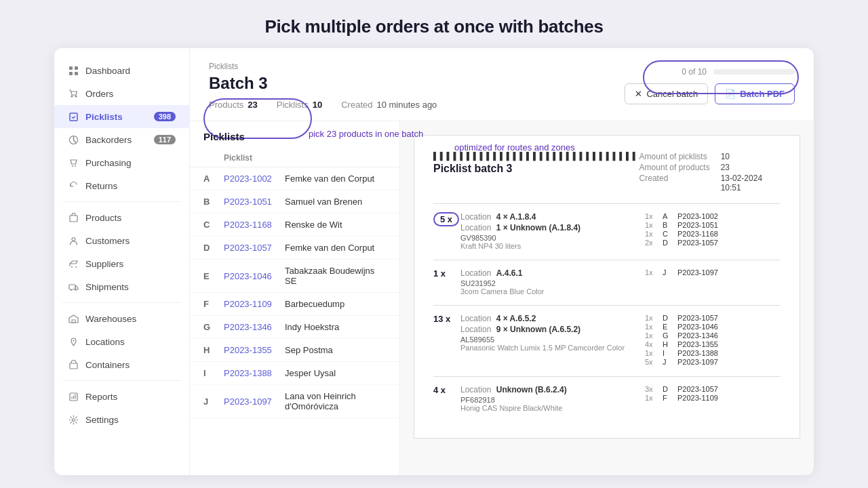 This screenshot has width=868, height=488. Describe the element at coordinates (553, 231) in the screenshot. I see `pdf-locations-1: Location 4 × A.1.8.4 Location 1 × Unknow…` at that location.